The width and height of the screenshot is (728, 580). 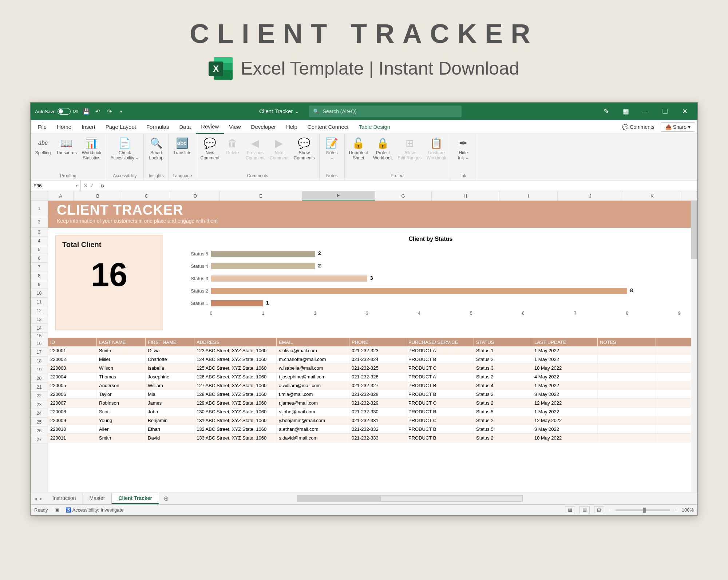 What do you see at coordinates (166, 498) in the screenshot?
I see `add-sheet-button: ⊕` at bounding box center [166, 498].